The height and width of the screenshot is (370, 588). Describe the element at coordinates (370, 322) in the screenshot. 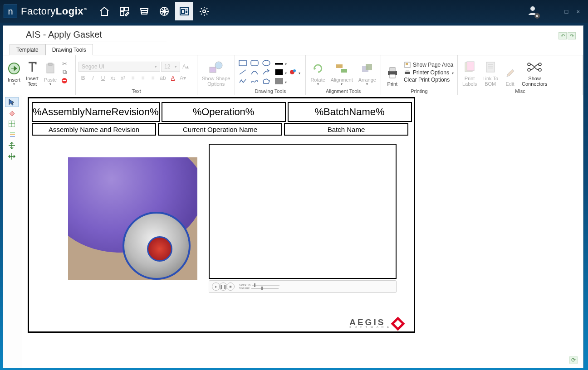

I see `aegis-logo-text: AEGIS` at that location.